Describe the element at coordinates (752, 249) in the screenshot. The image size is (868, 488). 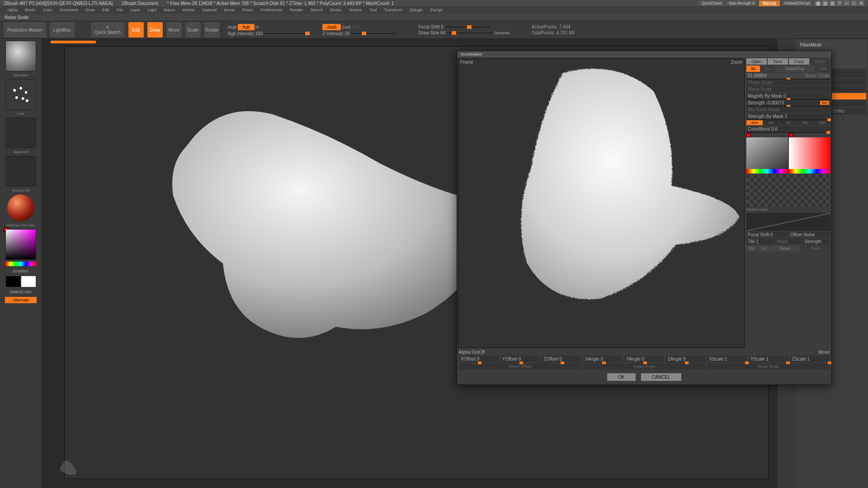
I see `fliph-button: FH` at that location.